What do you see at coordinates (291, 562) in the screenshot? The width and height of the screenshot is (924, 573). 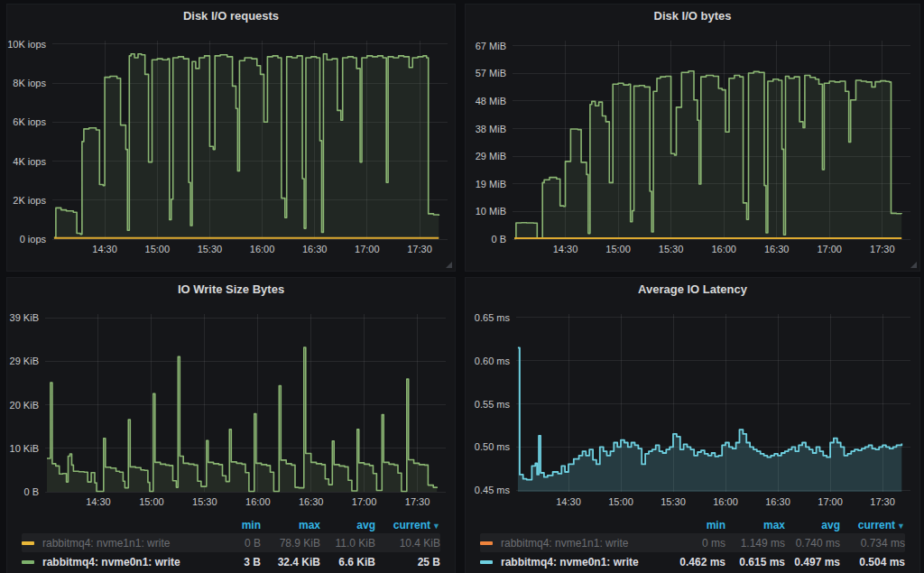 I see `legend-stat-max: 32.4 KiB` at bounding box center [291, 562].